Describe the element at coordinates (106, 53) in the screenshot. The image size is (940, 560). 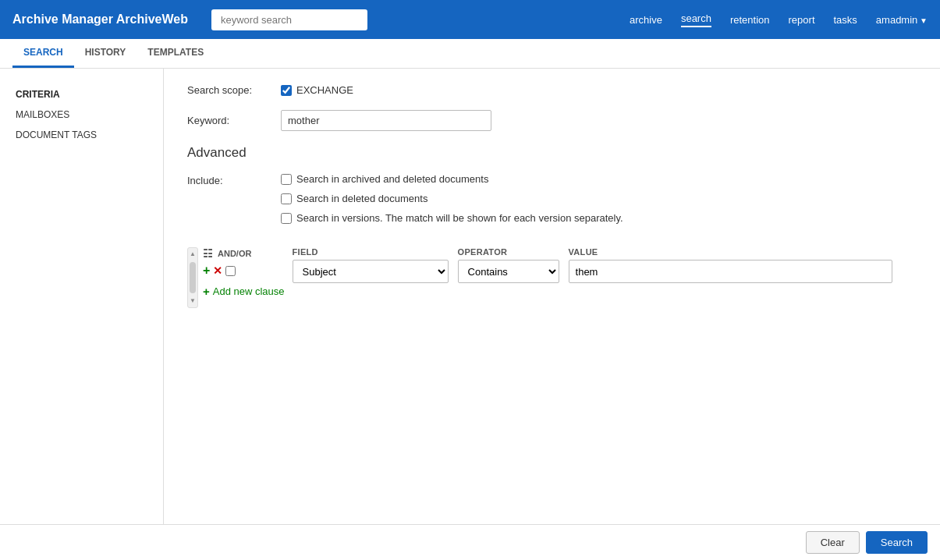
I see `tab-history: HISTORY` at that location.